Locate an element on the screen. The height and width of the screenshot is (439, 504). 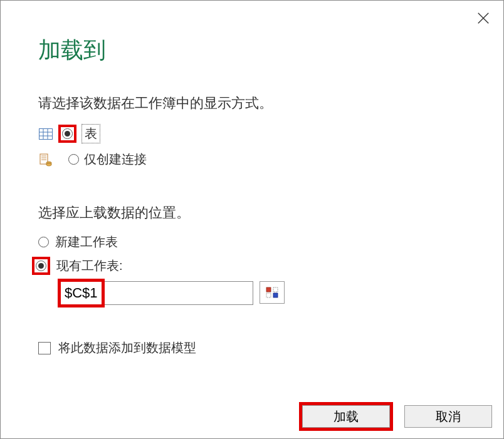
option-table-label: 表 is located at coordinates (91, 133).